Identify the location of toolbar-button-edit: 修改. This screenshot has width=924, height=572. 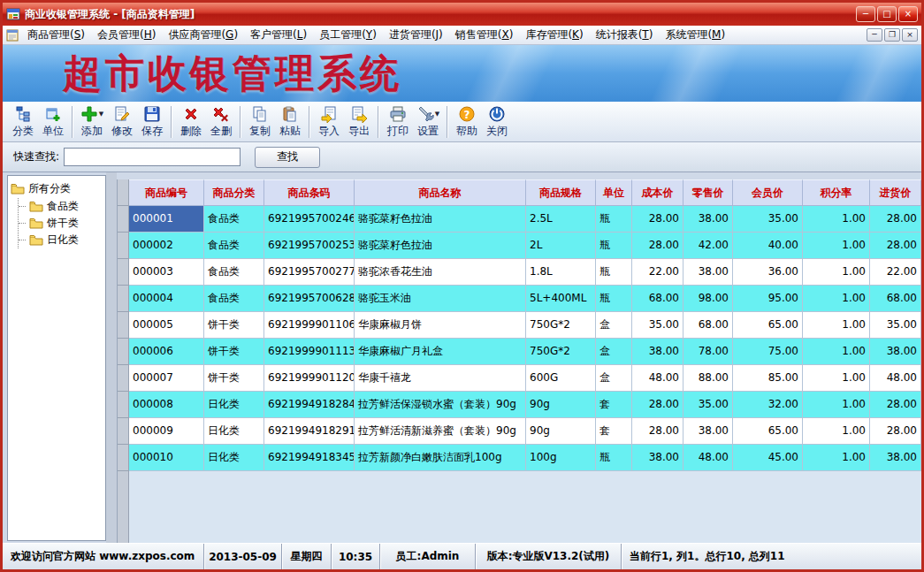
(122, 122).